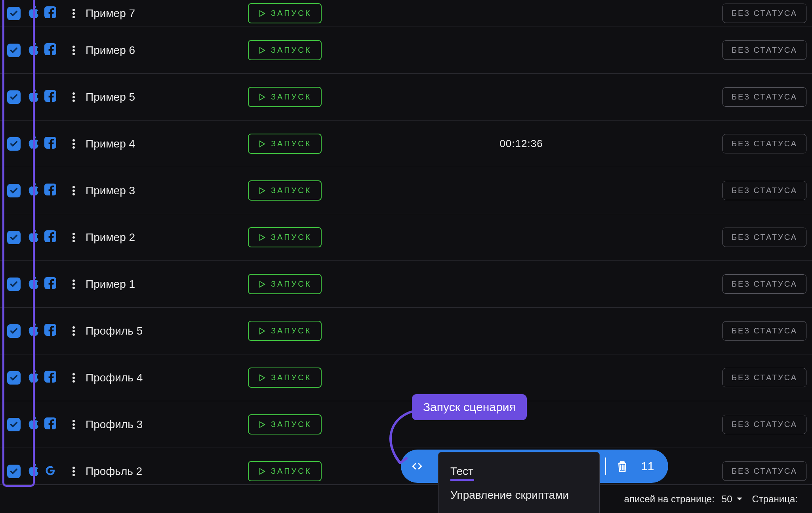 Image resolution: width=812 pixels, height=513 pixels. What do you see at coordinates (406, 499) in the screenshot?
I see `table-footer: аписей на странице: 50 Страница:` at bounding box center [406, 499].